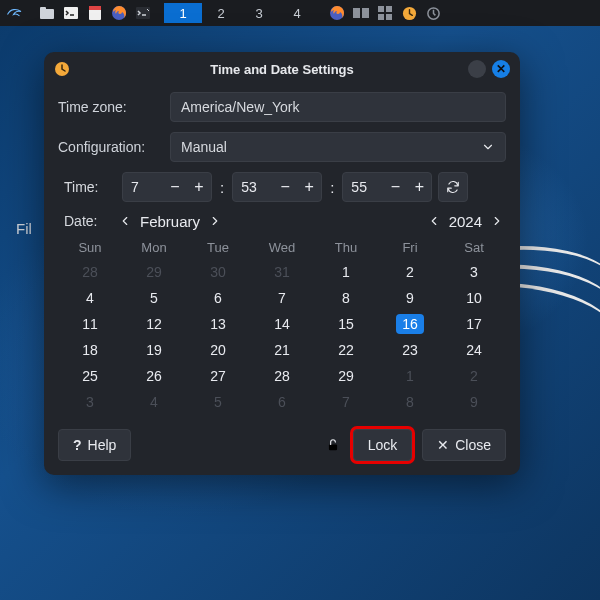  Describe the element at coordinates (90, 248) in the screenshot. I see `dow-header: Sun` at that location.